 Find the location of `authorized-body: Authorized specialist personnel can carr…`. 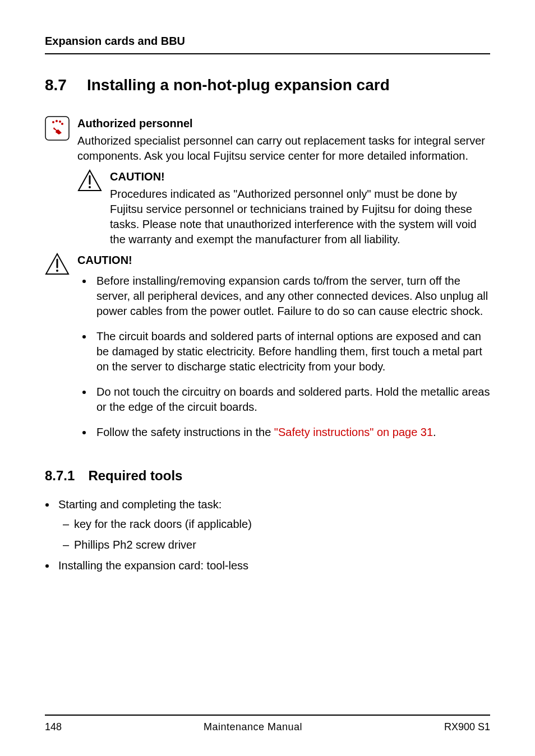

authorized-body: Authorized specialist personnel can carr… is located at coordinates (284, 149).